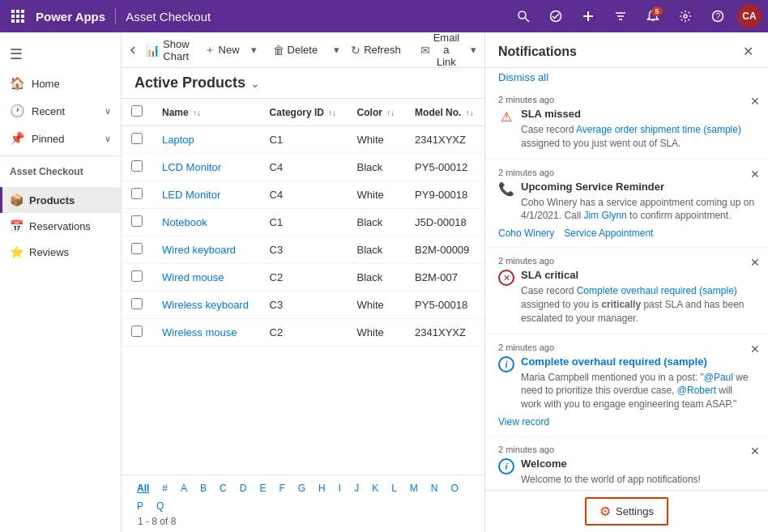  What do you see at coordinates (165, 488) in the screenshot?
I see `pagination-link-hash: #` at bounding box center [165, 488].